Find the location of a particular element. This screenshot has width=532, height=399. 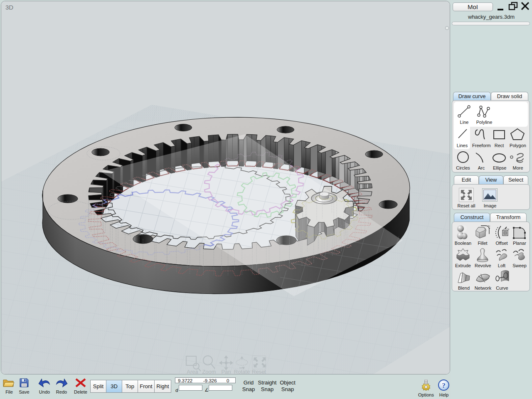

svg-text: Pan is located at coordinates (226, 372).